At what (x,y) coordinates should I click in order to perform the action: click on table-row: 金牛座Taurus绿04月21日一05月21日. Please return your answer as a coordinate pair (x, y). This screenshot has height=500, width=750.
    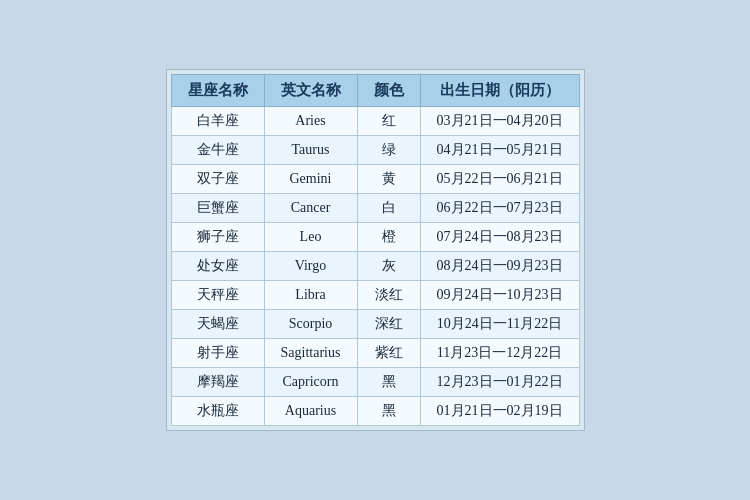
    Looking at the image, I should click on (375, 150).